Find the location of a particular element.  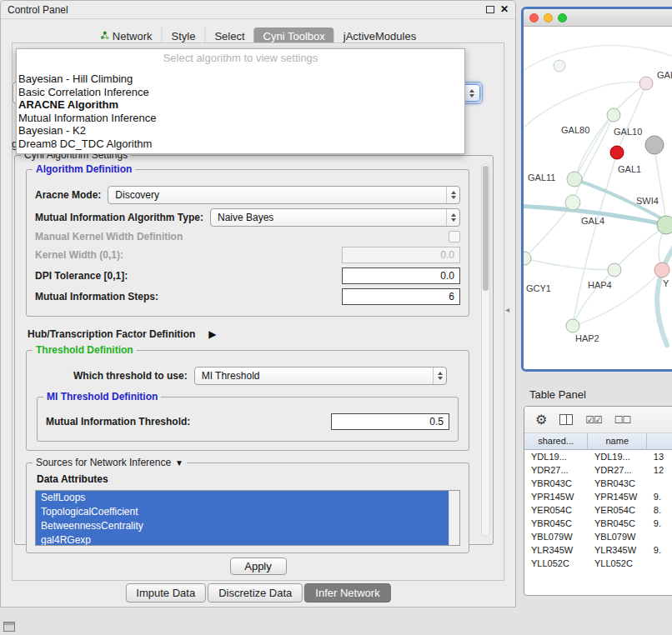

dpi-tolerance-label: DPI Tolerance [0,1]: is located at coordinates (82, 276).